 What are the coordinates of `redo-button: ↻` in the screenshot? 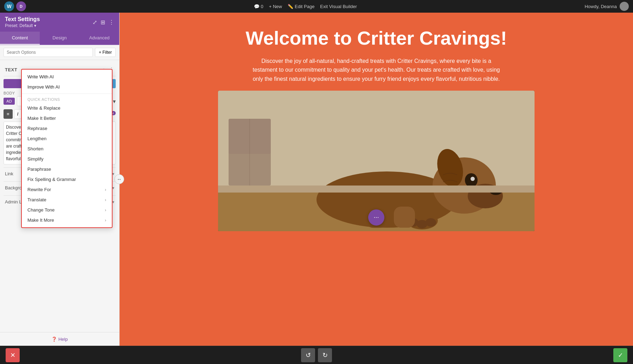 It's located at (325, 355).